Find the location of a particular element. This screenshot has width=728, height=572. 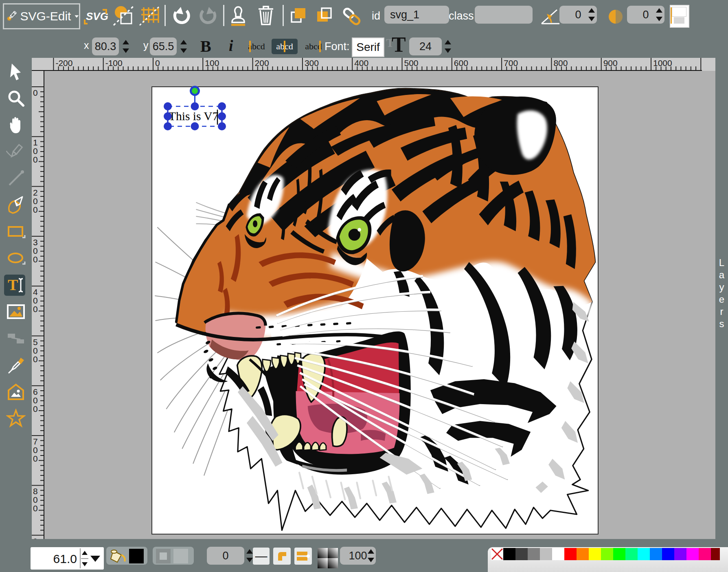

svg-text: 200 is located at coordinates (262, 63).